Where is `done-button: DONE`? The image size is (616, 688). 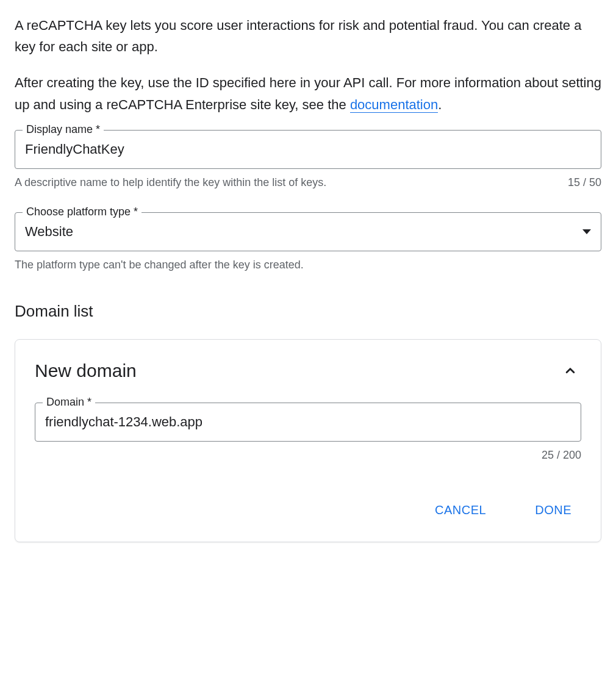 done-button: DONE is located at coordinates (553, 510).